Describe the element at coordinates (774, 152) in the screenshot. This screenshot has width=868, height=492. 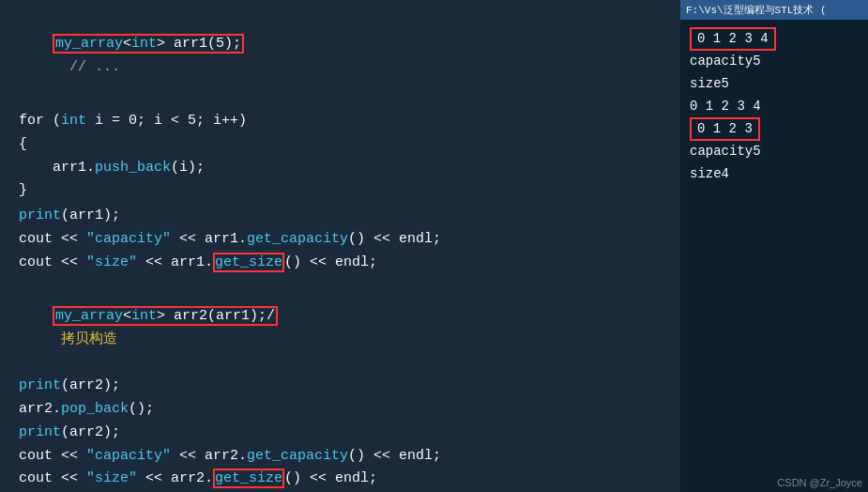
I see `output-line-6: capacity5` at that location.